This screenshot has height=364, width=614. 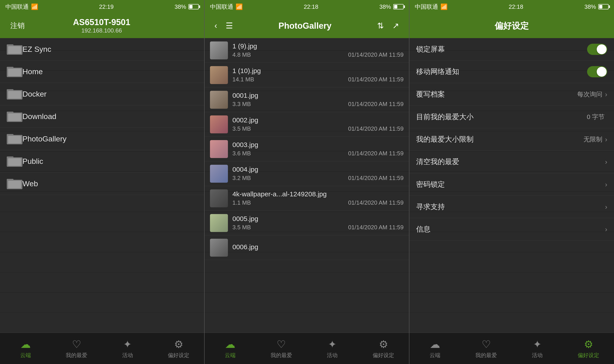 What do you see at coordinates (512, 207) in the screenshot?
I see `settings-item-support: 寻求支持 ›` at bounding box center [512, 207].